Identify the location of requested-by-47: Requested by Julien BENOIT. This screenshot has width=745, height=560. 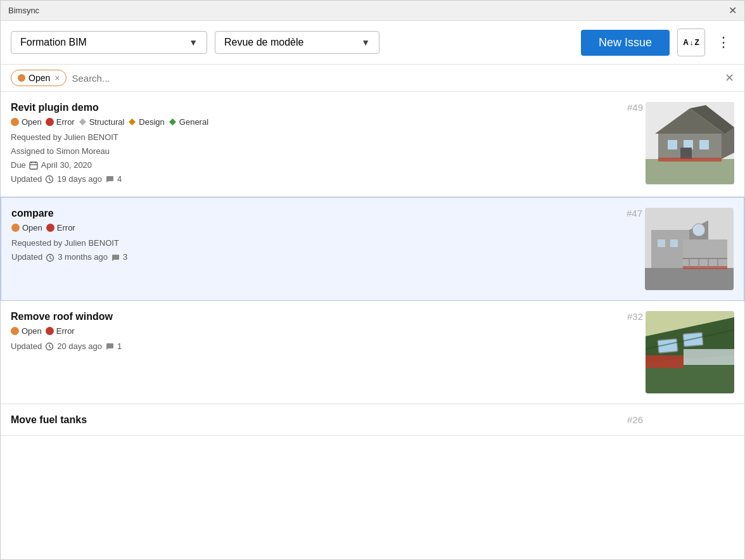
(324, 243).